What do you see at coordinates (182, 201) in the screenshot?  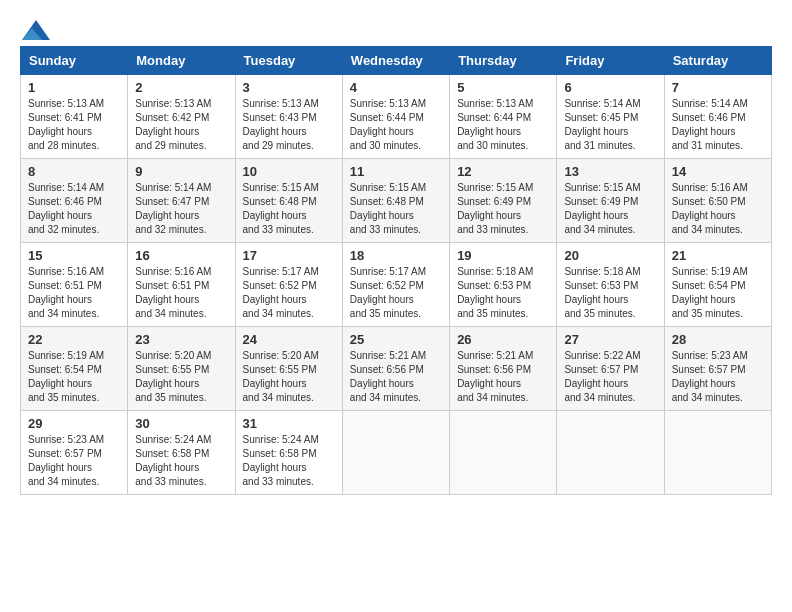 I see `calendar-cell: 9 Sunrise: 5:14 AMSunset: 6:47 PMDayligh…` at bounding box center [182, 201].